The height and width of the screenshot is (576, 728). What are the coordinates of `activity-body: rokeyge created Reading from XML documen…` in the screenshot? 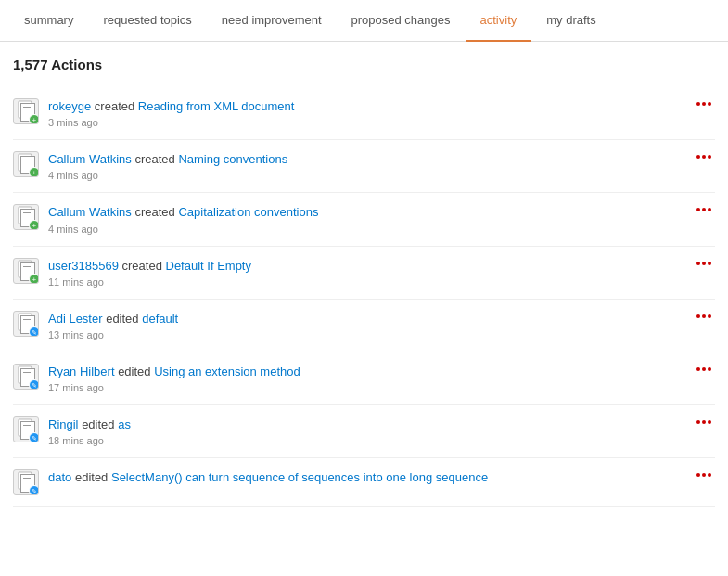 It's located at (365, 113).